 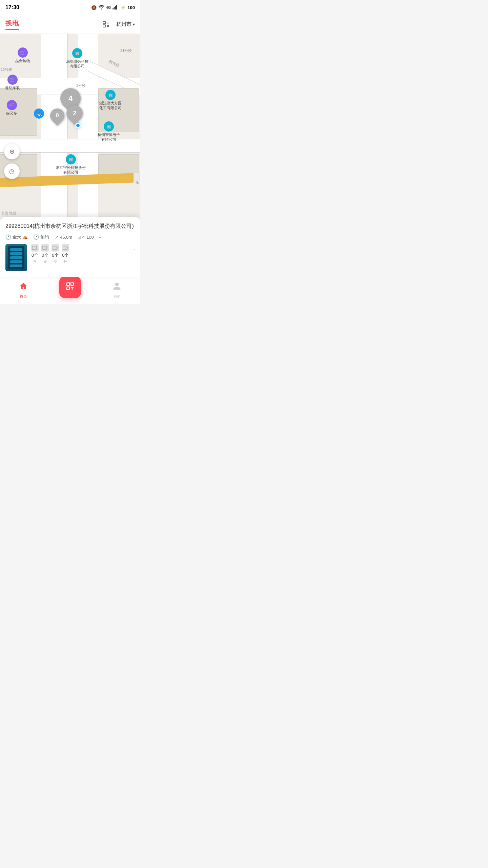 What do you see at coordinates (70, 7) in the screenshot?
I see `status-bar: 17:30 🔕 4G ⚡ 100` at bounding box center [70, 7].